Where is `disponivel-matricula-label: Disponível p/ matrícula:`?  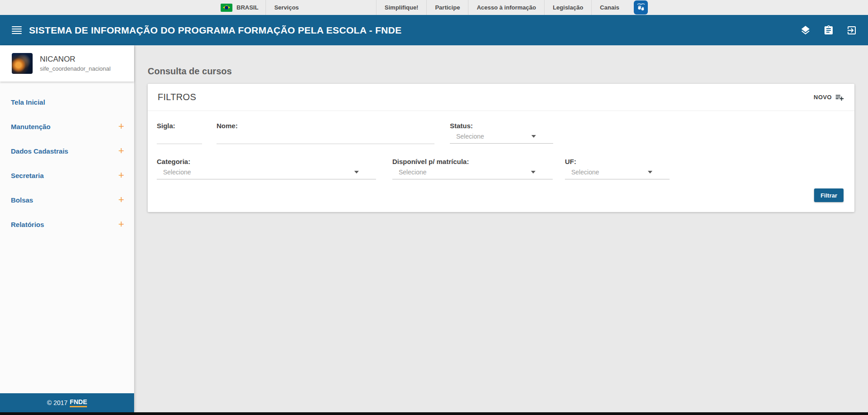
disponivel-matricula-label: Disponível p/ matrícula: is located at coordinates (473, 161).